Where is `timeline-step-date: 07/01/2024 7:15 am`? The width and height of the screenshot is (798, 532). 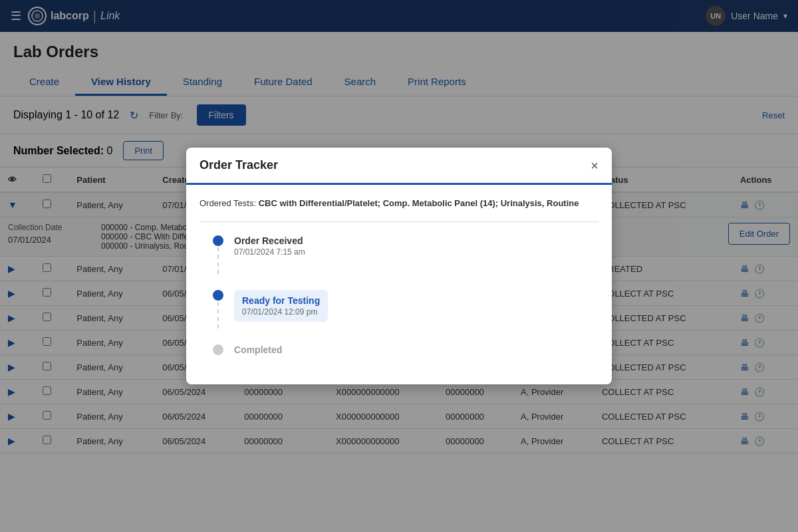 timeline-step-date: 07/01/2024 7:15 am is located at coordinates (270, 252).